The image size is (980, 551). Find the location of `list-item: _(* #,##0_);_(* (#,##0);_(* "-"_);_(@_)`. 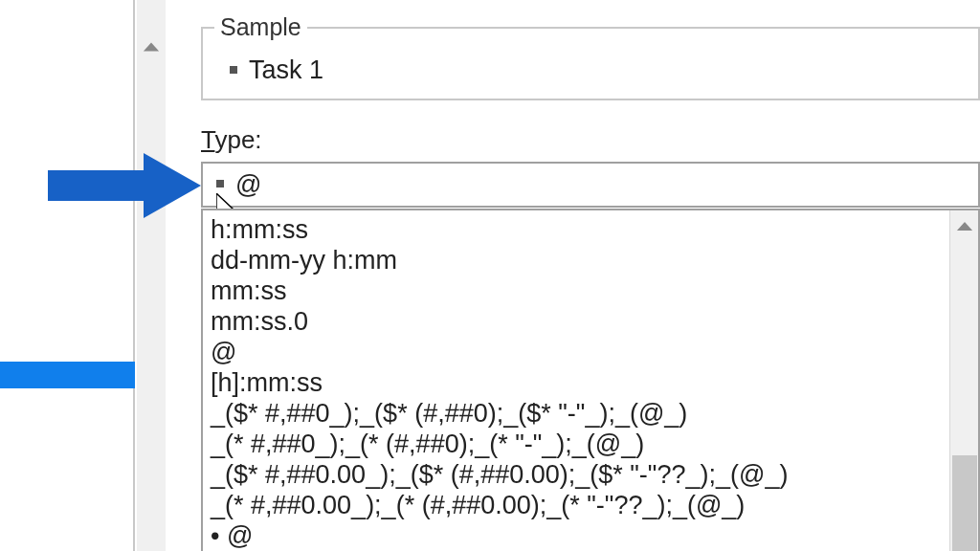

list-item: _(* #,##0_);_(* (#,##0);_(* "-"_);_(@_) is located at coordinates (576, 444).